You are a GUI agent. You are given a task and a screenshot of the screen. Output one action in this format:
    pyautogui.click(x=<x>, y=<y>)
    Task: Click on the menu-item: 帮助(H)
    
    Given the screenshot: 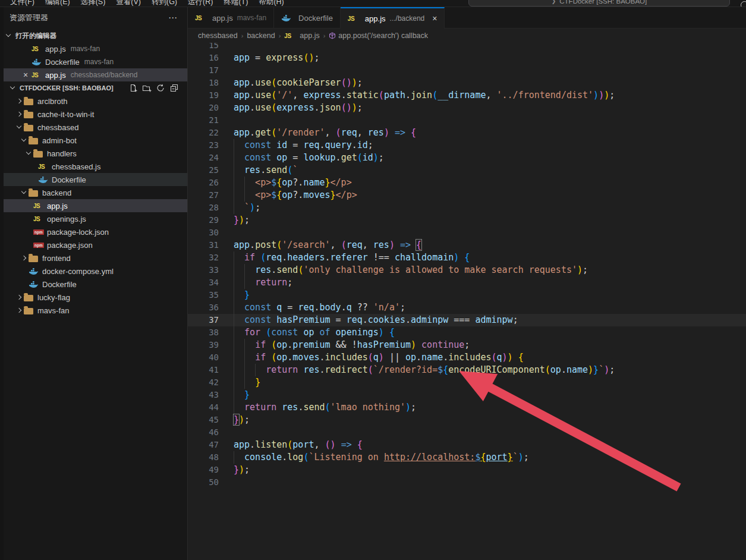 What is the action you would take?
    pyautogui.click(x=271, y=4)
    